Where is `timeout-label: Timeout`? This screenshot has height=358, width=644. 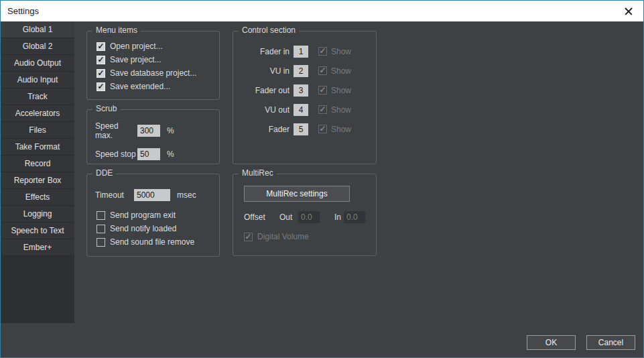
timeout-label: Timeout is located at coordinates (115, 195).